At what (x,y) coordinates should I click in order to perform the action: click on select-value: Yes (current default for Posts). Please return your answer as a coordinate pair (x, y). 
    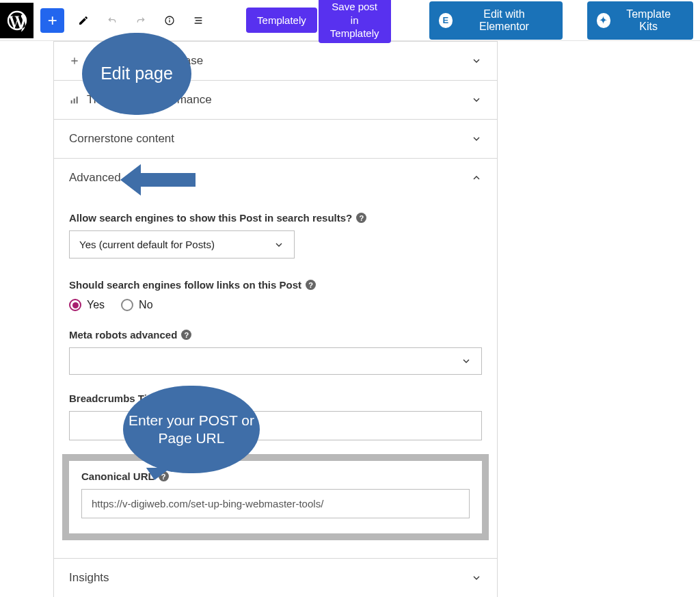
    Looking at the image, I should click on (147, 245).